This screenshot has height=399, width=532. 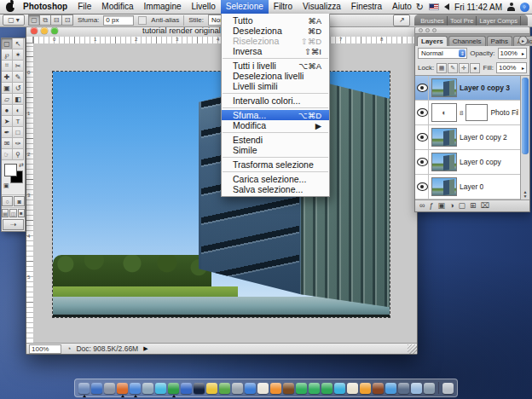 What do you see at coordinates (55, 31) in the screenshot?
I see `zoom-button` at bounding box center [55, 31].